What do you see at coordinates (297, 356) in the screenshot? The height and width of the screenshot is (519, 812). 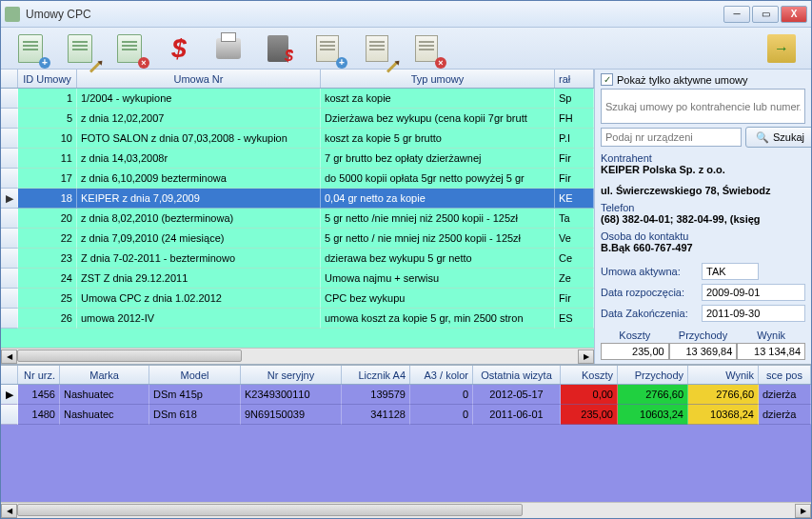 I see `grid-hscroll: ◀ ▶` at bounding box center [297, 356].